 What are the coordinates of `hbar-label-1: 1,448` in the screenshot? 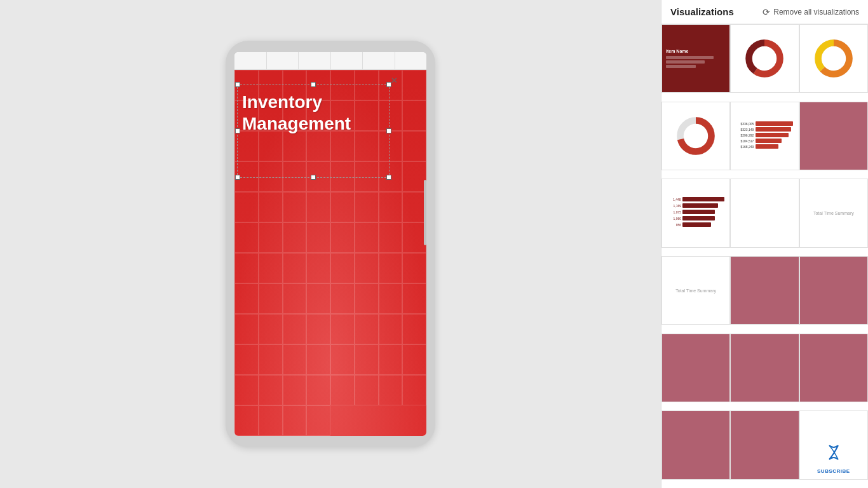 It's located at (674, 200).